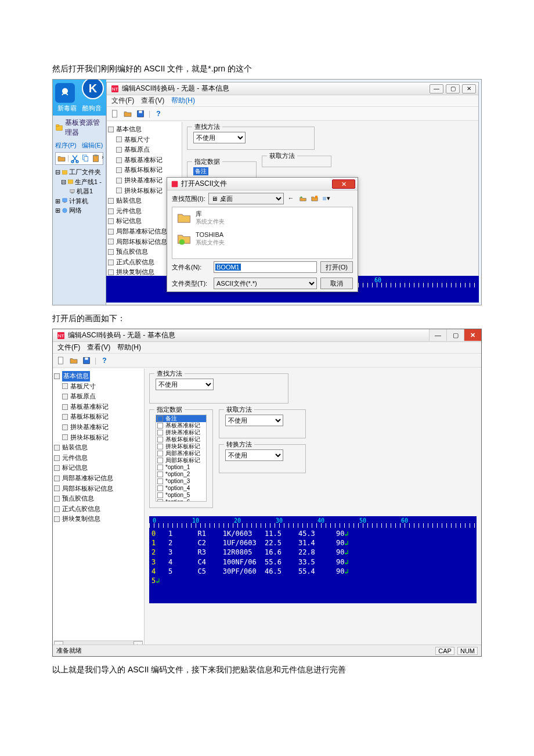  What do you see at coordinates (291, 199) in the screenshot?
I see `back-icon: ←` at bounding box center [291, 199].